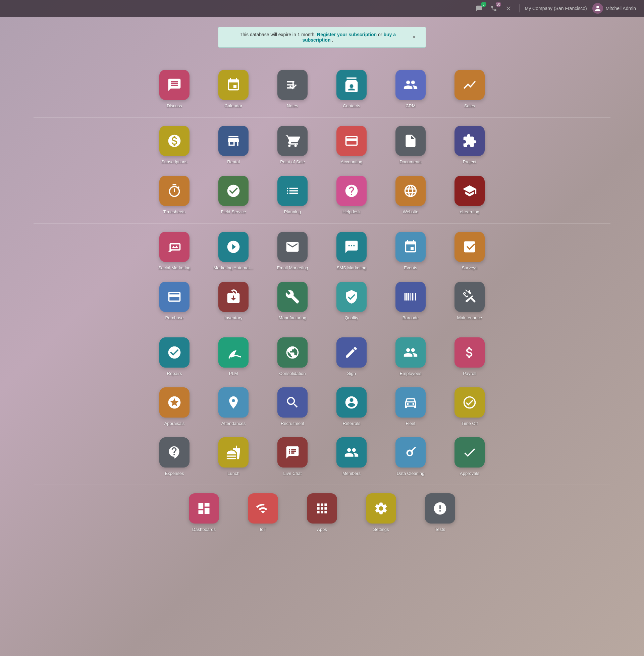  Describe the element at coordinates (494, 8) in the screenshot. I see `topbar-icons: 5 30` at that location.